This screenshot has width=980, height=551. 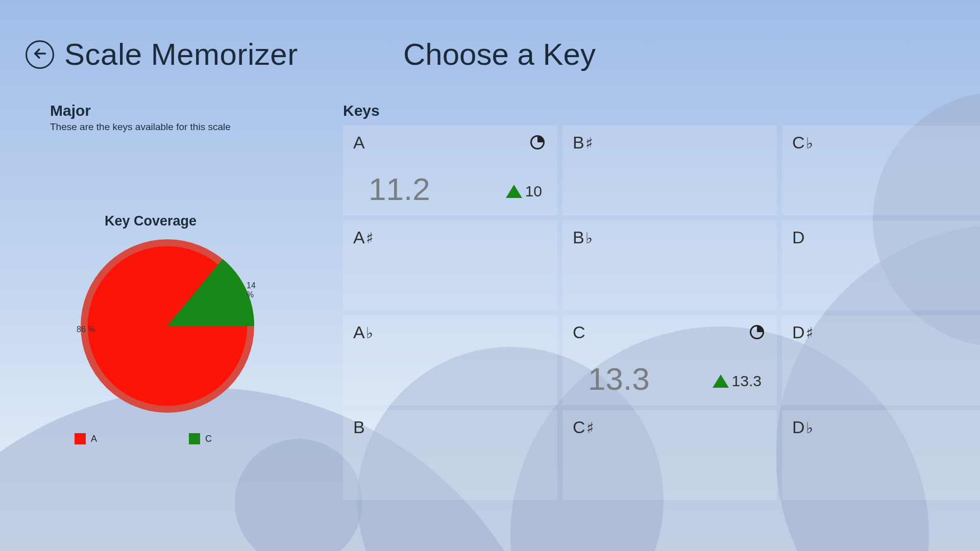 I want to click on tile-score: 13.3, so click(x=619, y=379).